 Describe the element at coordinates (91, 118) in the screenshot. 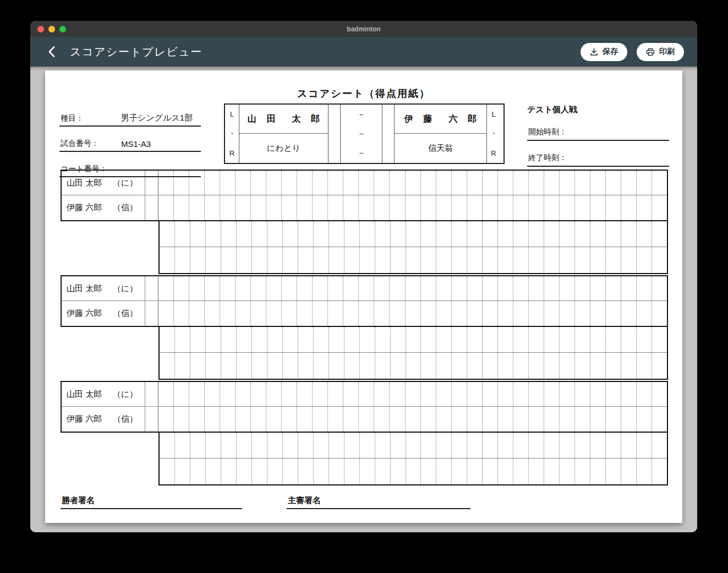

I see `event-label: 種目：` at that location.